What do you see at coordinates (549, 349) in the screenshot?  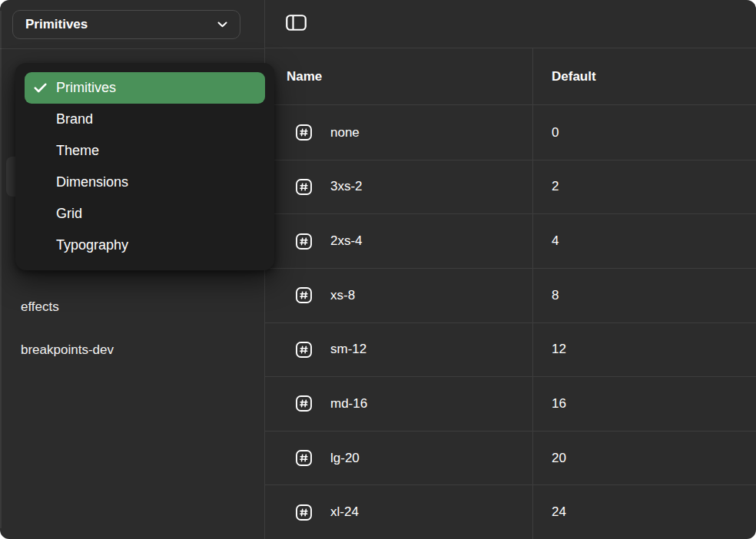 I see `variable-default-value: 12` at bounding box center [549, 349].